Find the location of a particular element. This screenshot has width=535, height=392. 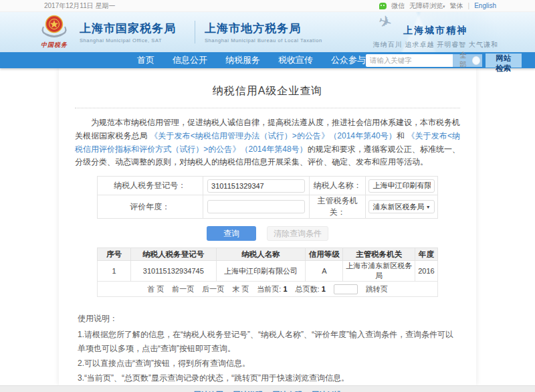

results-col-header: 年度 is located at coordinates (426, 254).